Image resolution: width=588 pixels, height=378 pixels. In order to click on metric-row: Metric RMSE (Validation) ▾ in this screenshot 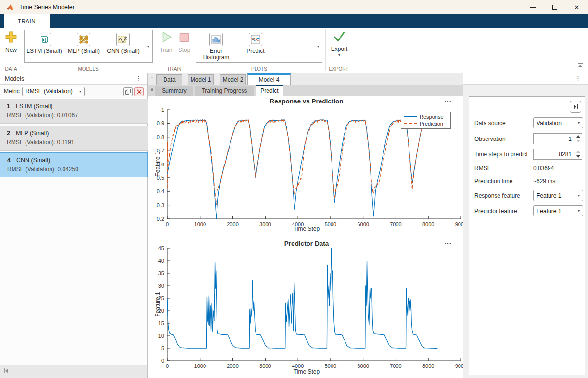, I will do `click(74, 91)`.